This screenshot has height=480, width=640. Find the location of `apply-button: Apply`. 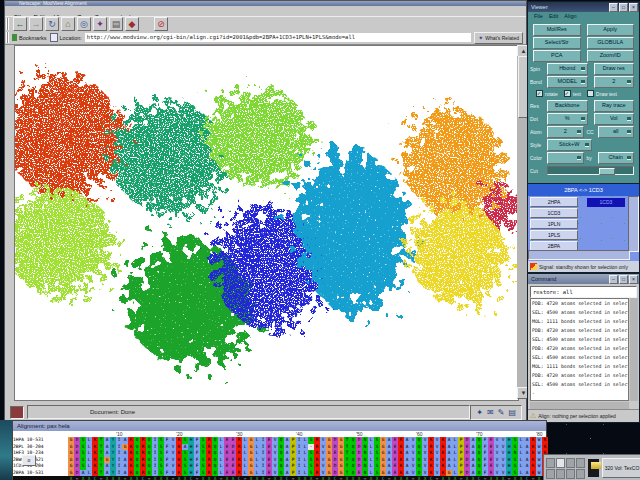

apply-button: Apply is located at coordinates (611, 30).